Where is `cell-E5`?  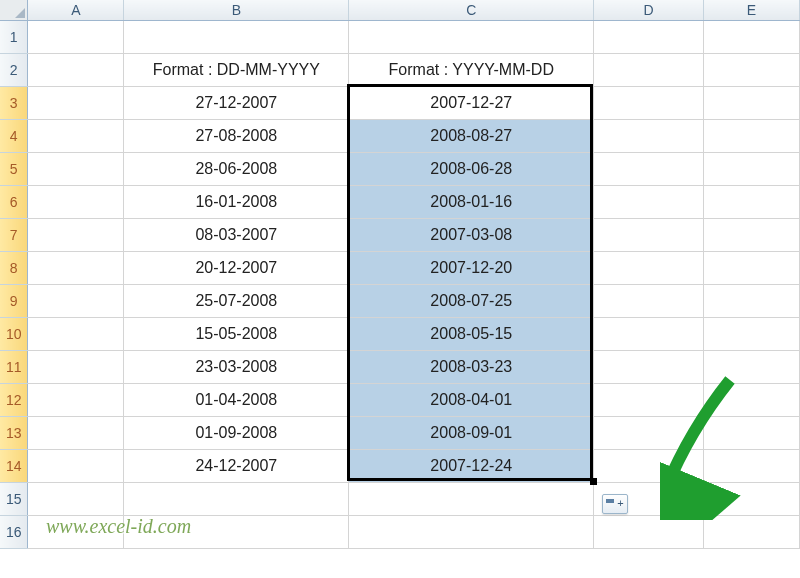 cell-E5 is located at coordinates (752, 168).